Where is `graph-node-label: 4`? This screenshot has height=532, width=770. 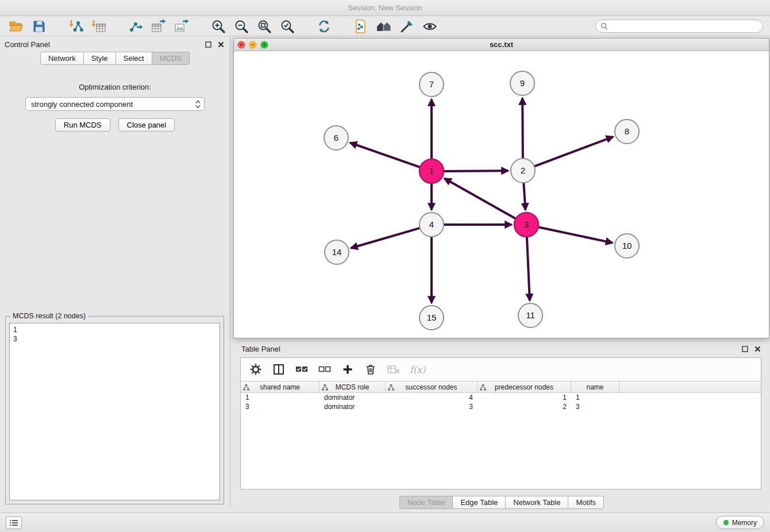 graph-node-label: 4 is located at coordinates (432, 224).